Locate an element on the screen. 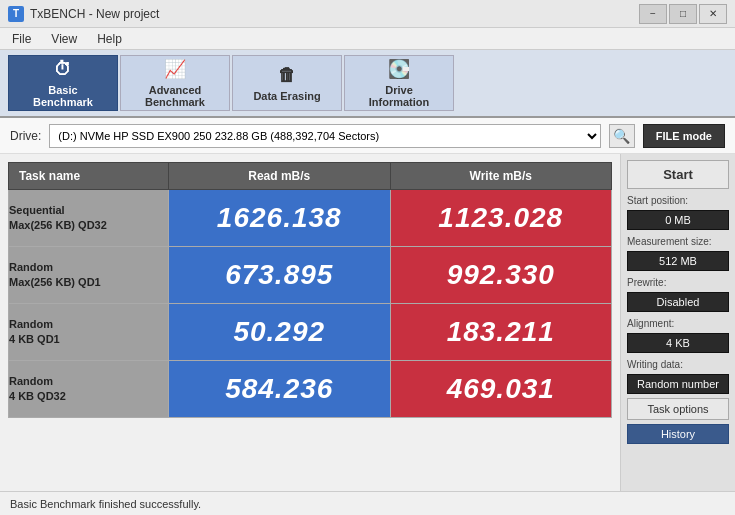  read-value-cell: 50.292 is located at coordinates (280, 332).